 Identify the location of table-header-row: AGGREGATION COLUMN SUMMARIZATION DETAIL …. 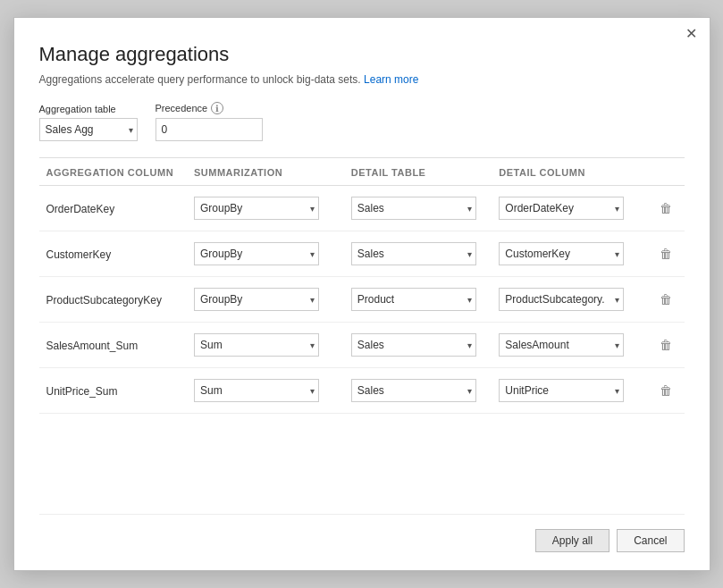
(362, 172).